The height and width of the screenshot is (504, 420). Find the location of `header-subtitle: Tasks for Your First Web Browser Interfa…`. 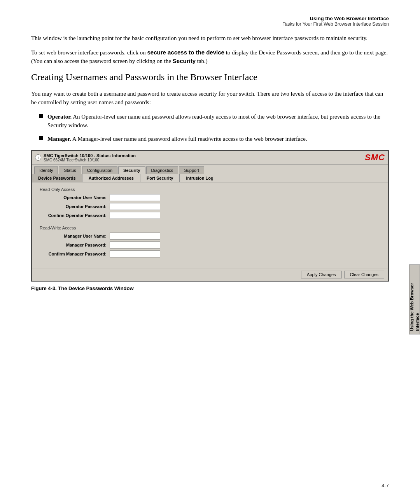

header-subtitle: Tasks for Your First Web Browser Interfa… is located at coordinates (210, 24).